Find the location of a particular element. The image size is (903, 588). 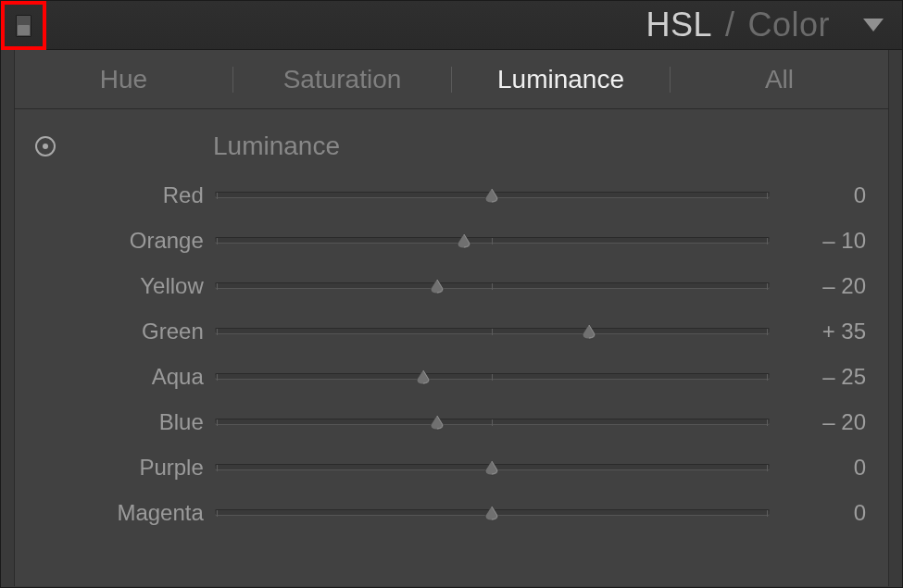

slider-value: – 25 is located at coordinates (821, 377).